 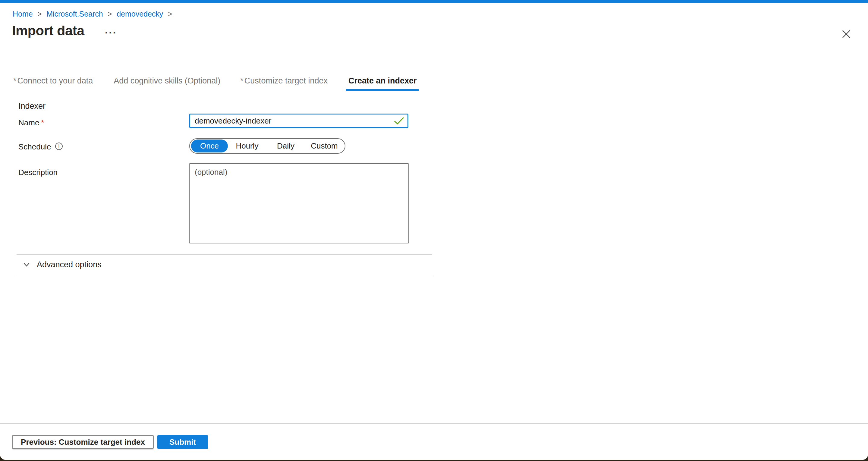 I want to click on tab-label: Customize target index, so click(x=286, y=81).